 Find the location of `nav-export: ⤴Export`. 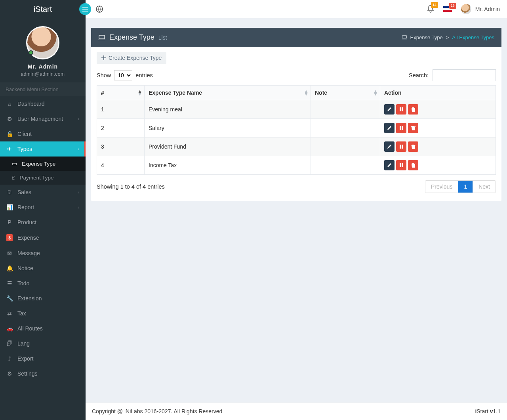

nav-export: ⤴Export is located at coordinates (43, 359).